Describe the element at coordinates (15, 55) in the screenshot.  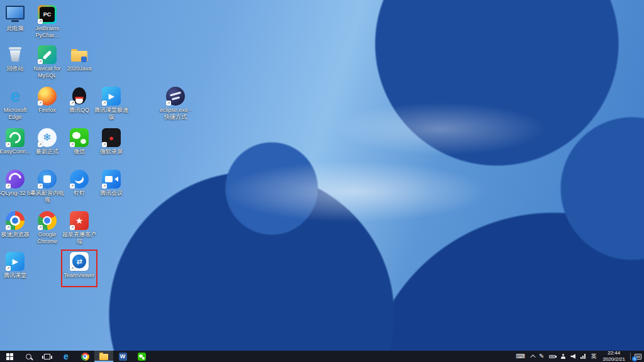
I see `recycle-bin-icon` at that location.